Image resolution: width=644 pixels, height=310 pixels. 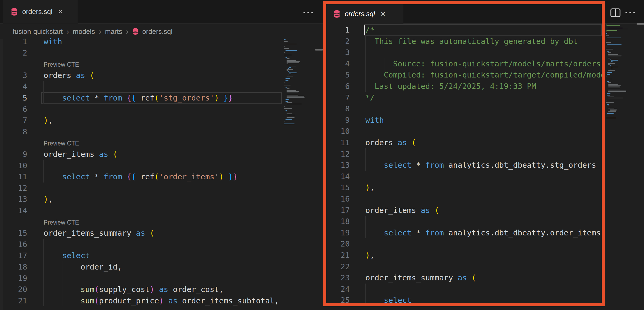 I want to click on code-line: 9with, so click(x=464, y=120).